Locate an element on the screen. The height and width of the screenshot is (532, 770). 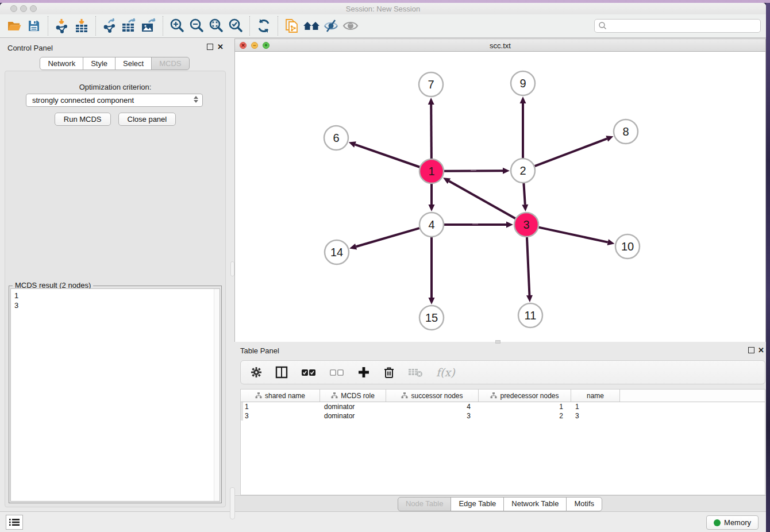
export-network-icon is located at coordinates (110, 26).